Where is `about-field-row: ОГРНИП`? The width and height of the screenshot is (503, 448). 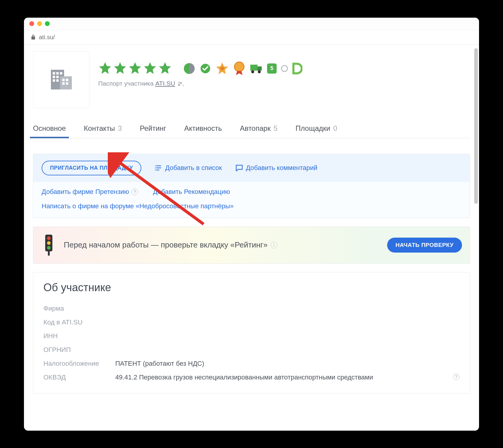 about-field-row: ОГРНИП is located at coordinates (252, 350).